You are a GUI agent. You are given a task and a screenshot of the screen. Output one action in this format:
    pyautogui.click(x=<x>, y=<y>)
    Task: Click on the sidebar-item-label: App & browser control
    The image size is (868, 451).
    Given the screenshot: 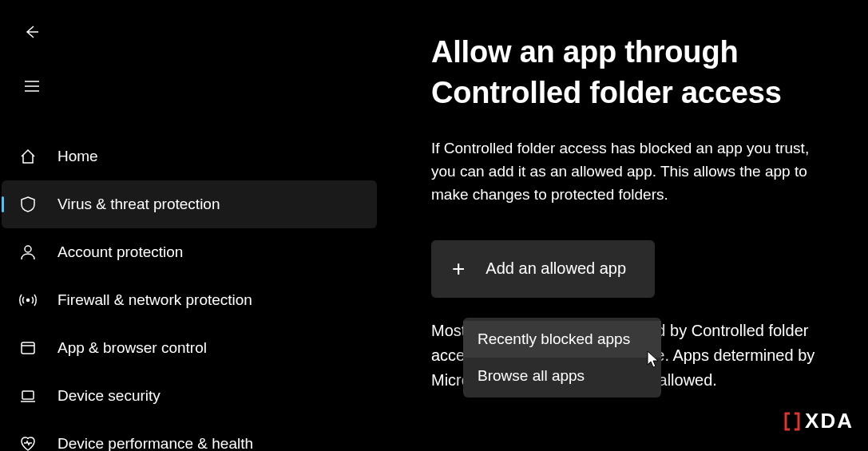 What is the action you would take?
    pyautogui.click(x=133, y=348)
    